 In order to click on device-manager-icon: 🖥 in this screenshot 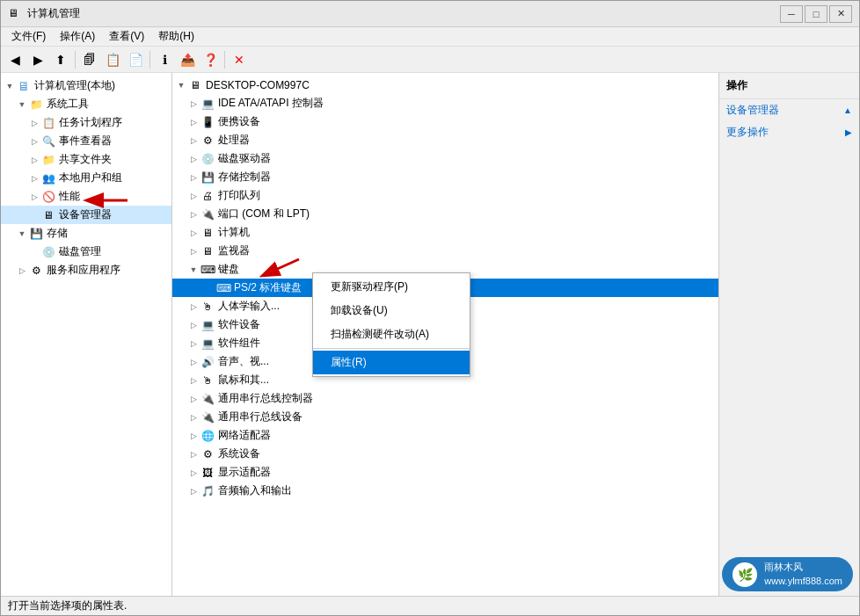, I will do `click(48, 215)`.